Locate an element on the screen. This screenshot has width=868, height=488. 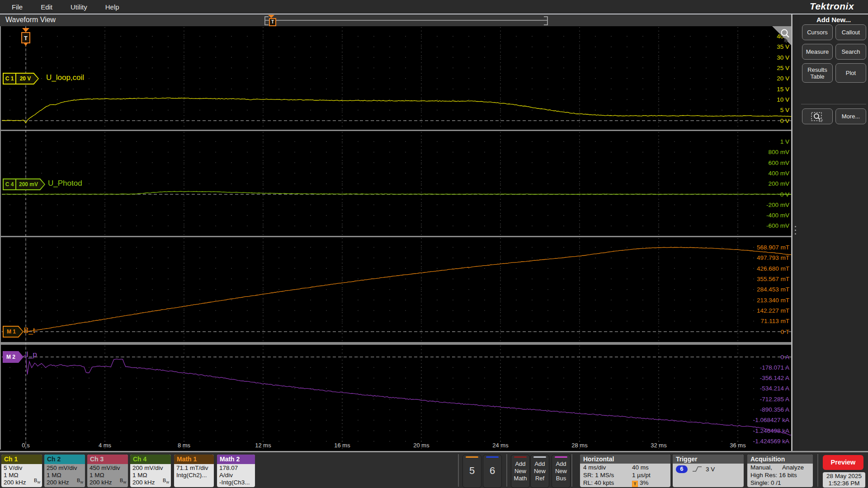
channel-badge-m1: M 1 is located at coordinates (13, 332).